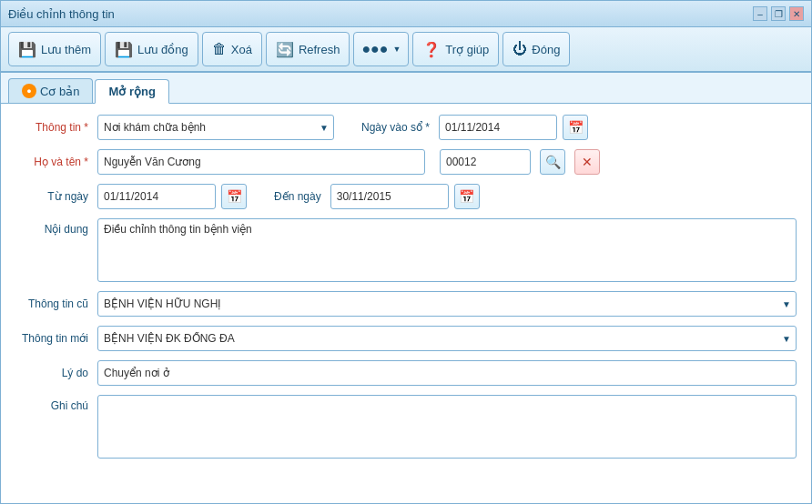 Image resolution: width=812 pixels, height=504 pixels. Describe the element at coordinates (431, 49) in the screenshot. I see `help-icon: ❓` at that location.